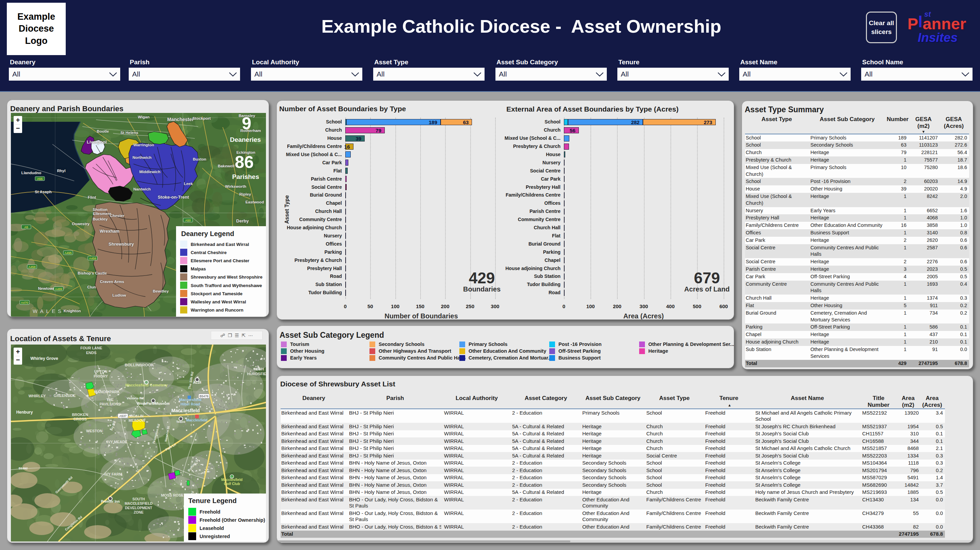 The height and width of the screenshot is (550, 980). I want to click on svg-text: B5392, so click(23, 468).